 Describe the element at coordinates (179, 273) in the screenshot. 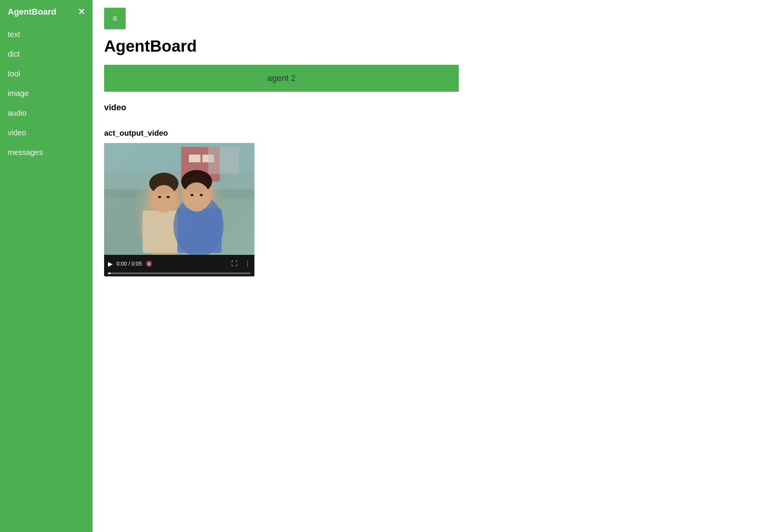

I see `progress-bar-track` at that location.